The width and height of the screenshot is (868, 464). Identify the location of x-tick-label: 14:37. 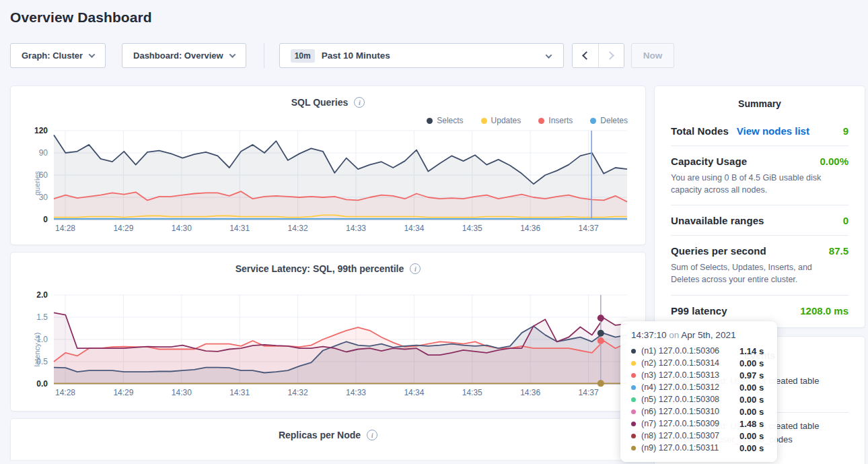
(589, 393).